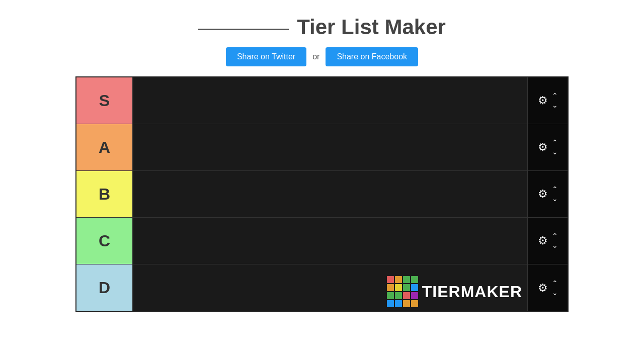  Describe the element at coordinates (330, 241) in the screenshot. I see `tier-content-c` at that location.